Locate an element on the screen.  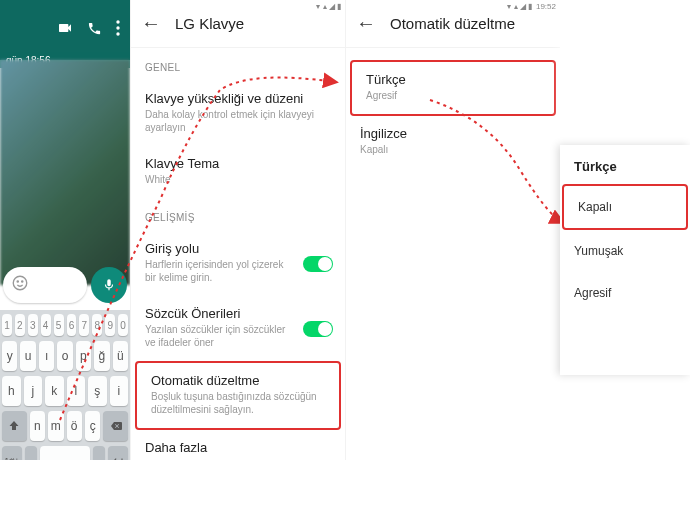
key-9: 9 is located at coordinates (110, 325).